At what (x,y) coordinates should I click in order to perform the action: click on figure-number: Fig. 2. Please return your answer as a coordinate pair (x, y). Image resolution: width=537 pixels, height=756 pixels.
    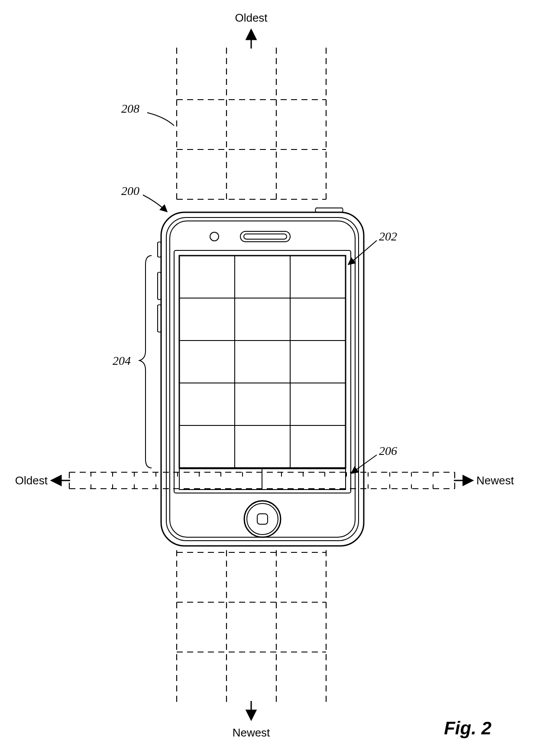
    Looking at the image, I should click on (468, 728).